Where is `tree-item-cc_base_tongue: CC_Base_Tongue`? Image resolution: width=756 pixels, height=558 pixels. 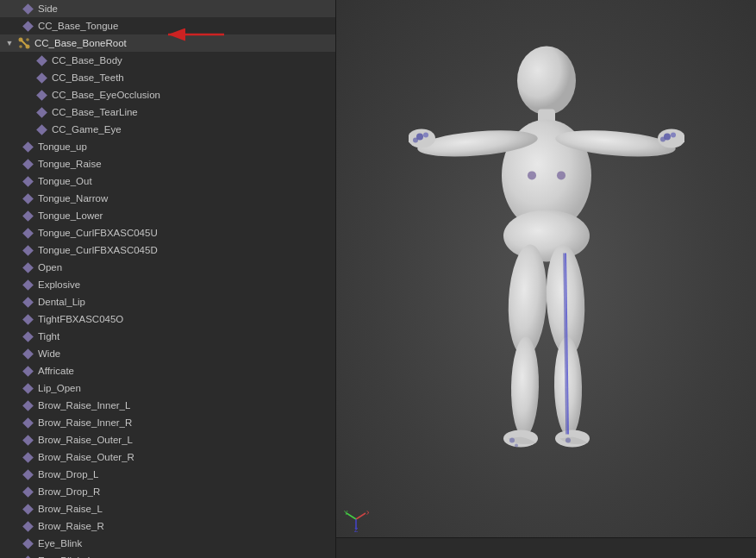
tree-item-cc_base_tongue: CC_Base_Tongue is located at coordinates (167, 26).